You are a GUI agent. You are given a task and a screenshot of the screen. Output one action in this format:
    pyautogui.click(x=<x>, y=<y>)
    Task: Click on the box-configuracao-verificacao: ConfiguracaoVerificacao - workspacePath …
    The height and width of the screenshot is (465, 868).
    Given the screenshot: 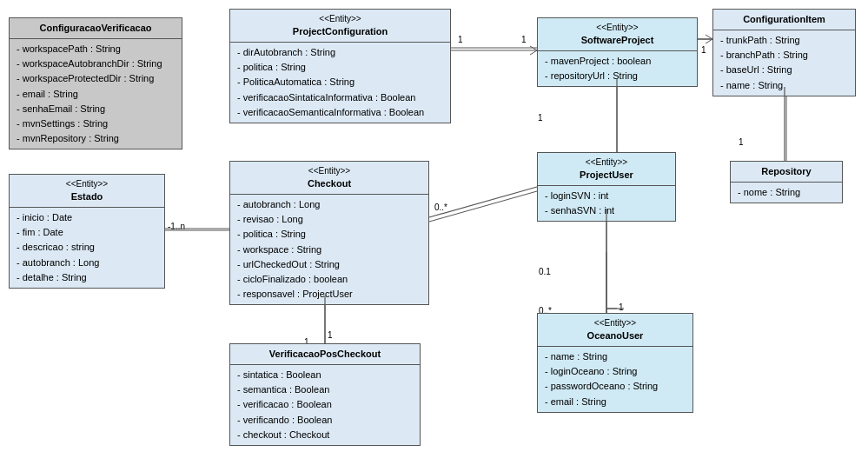 What is the action you would take?
    pyautogui.click(x=96, y=83)
    